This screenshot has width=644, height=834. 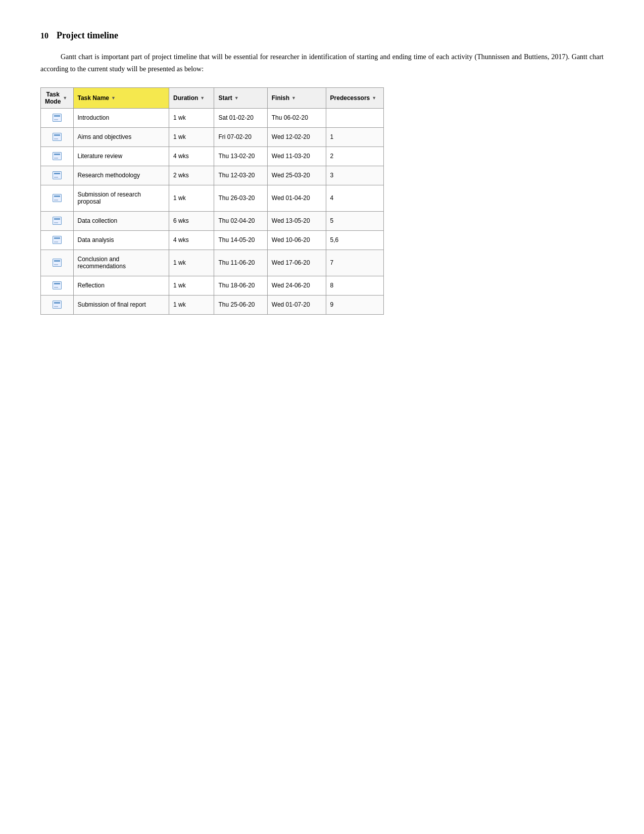 What do you see at coordinates (87, 35) in the screenshot?
I see `section-title: Project timeline` at bounding box center [87, 35].